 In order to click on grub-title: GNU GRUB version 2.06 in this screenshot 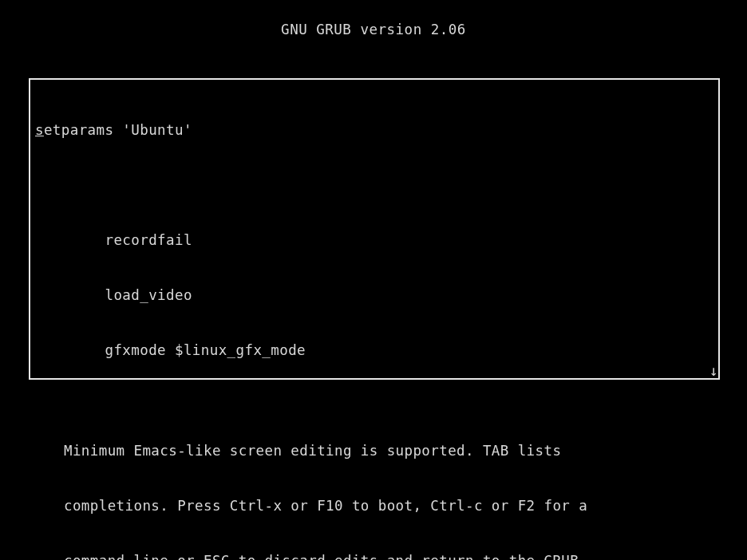, I will do `click(374, 19)`.